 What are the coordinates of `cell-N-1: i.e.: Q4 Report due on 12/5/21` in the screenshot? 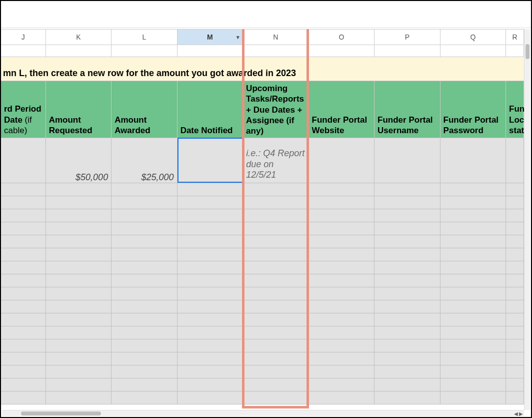 It's located at (276, 160).